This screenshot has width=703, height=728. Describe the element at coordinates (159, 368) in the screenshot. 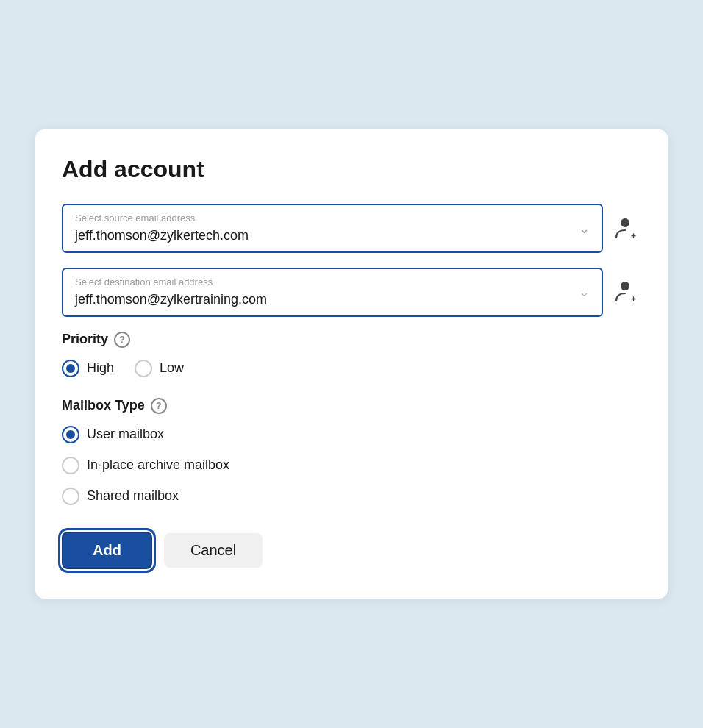

I see `priority-low-option: Low` at that location.